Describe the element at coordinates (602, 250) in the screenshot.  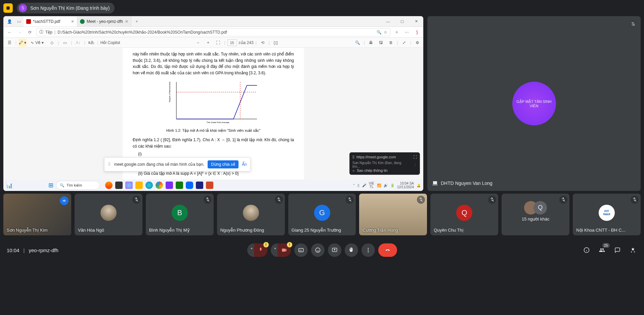
I see `people-button: 25` at that location.